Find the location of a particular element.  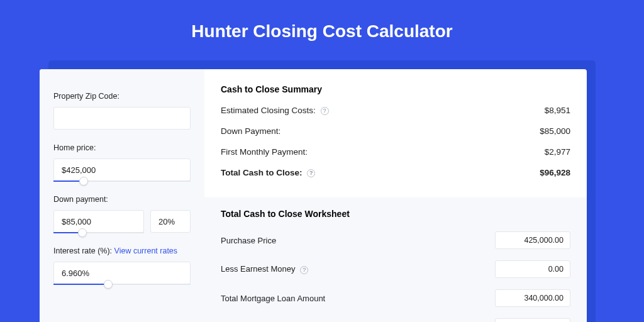

summary-value: $2,977 is located at coordinates (557, 152).